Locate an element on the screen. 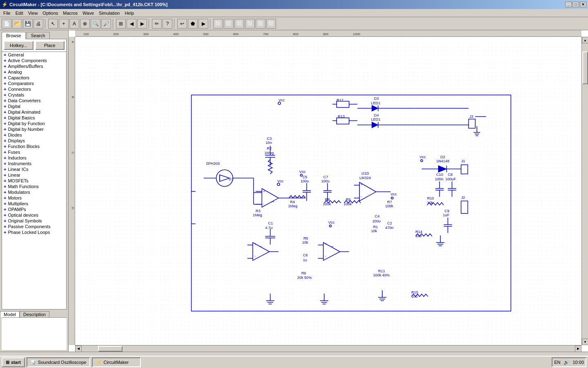  scroll-up-button: ▲ is located at coordinates (585, 40).